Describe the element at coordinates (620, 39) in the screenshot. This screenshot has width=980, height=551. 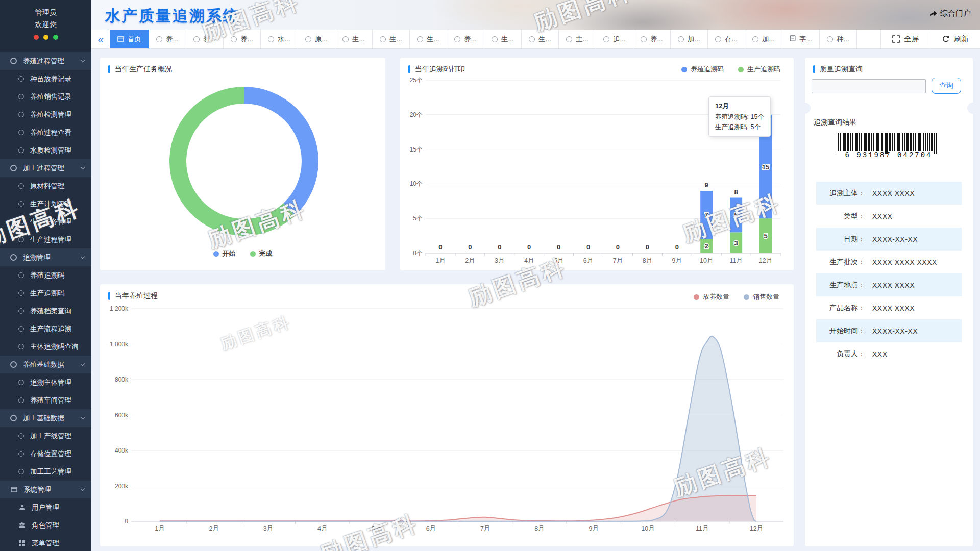
I see `tab-label: 追...` at that location.